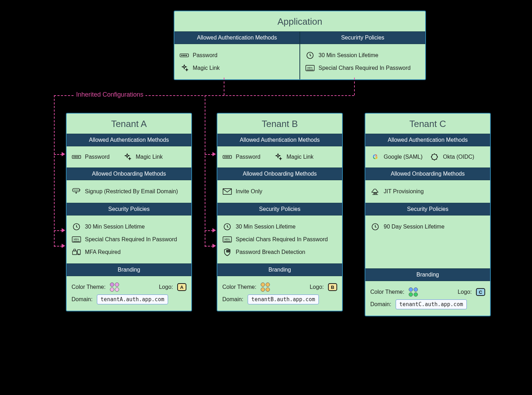 The width and height of the screenshot is (532, 395). What do you see at coordinates (414, 227) in the screenshot?
I see `label: 90 Day Session Lifetime` at bounding box center [414, 227].